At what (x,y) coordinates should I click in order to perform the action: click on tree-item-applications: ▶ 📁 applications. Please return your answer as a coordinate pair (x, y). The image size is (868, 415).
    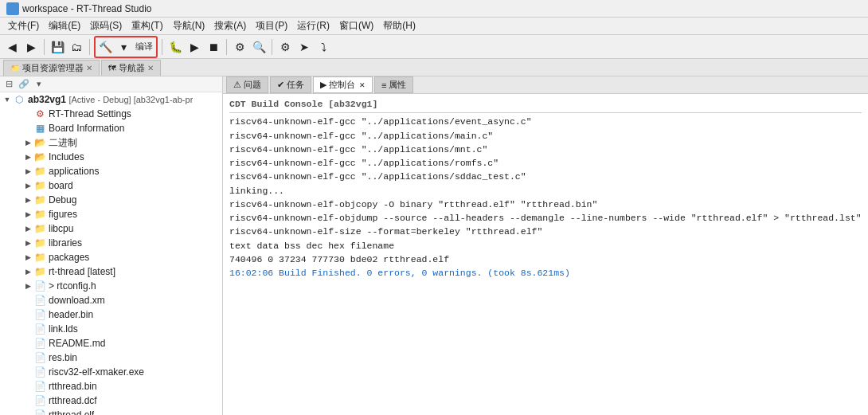
    Looking at the image, I should click on (111, 171).